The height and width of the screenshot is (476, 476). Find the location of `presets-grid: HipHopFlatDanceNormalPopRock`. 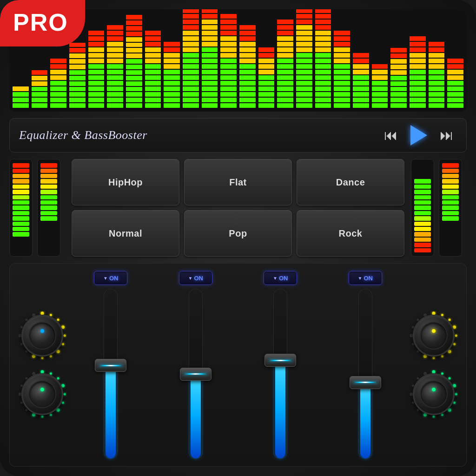

presets-grid: HipHopFlatDanceNormalPopRock is located at coordinates (238, 208).